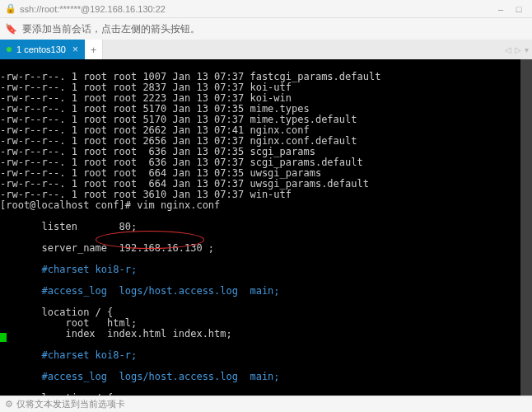 The image size is (532, 412). What do you see at coordinates (517, 49) in the screenshot?
I see `tab-nav: ◁ ▷ ▾` at bounding box center [517, 49].